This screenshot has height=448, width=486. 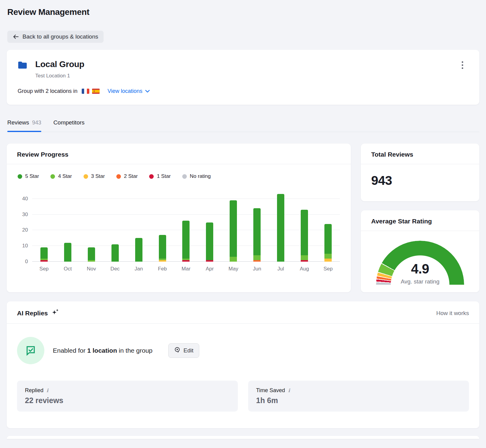 I want to click on back-button-label: Back to all groups & locations, so click(x=60, y=37).